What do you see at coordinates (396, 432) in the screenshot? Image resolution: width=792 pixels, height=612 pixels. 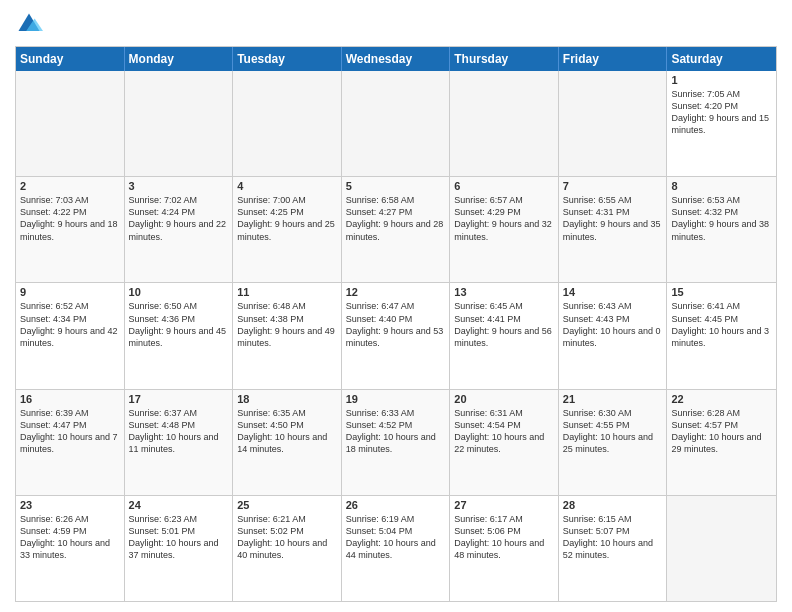 I see `day-info: Sunrise: 6:33 AM Sunset: 4:52 PM Dayligh…` at bounding box center [396, 432].